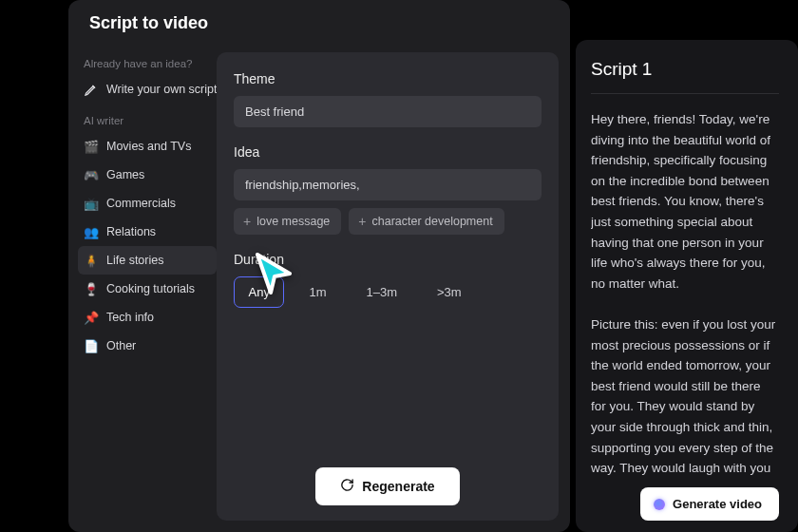 This screenshot has height=532, width=798. Describe the element at coordinates (433, 221) in the screenshot. I see `chip-label: character development` at that location.